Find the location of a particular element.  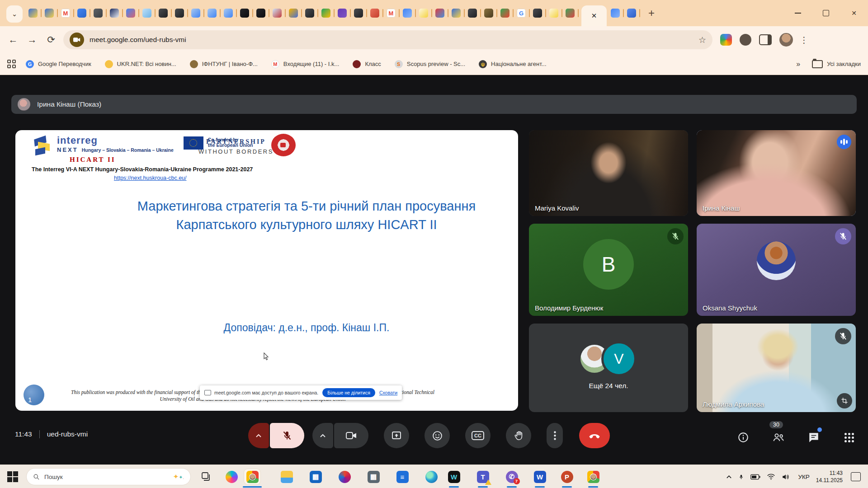

minimize-button is located at coordinates (798, 13).